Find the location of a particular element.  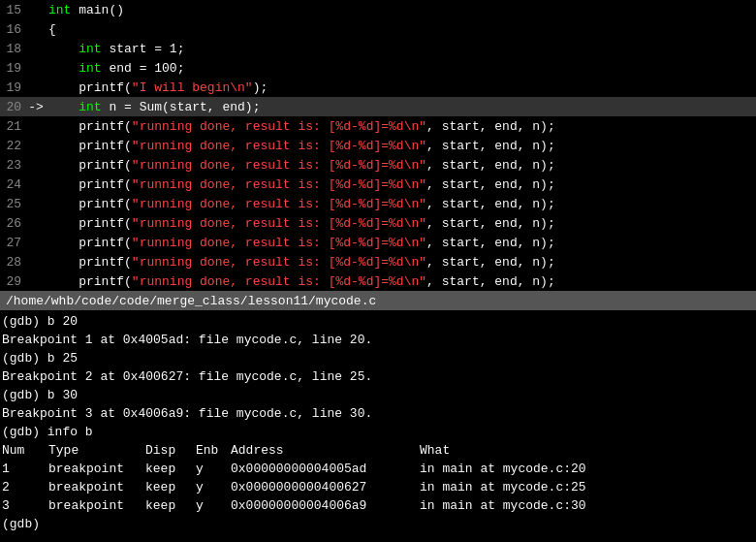

table-header-addr: Address is located at coordinates (326, 450).